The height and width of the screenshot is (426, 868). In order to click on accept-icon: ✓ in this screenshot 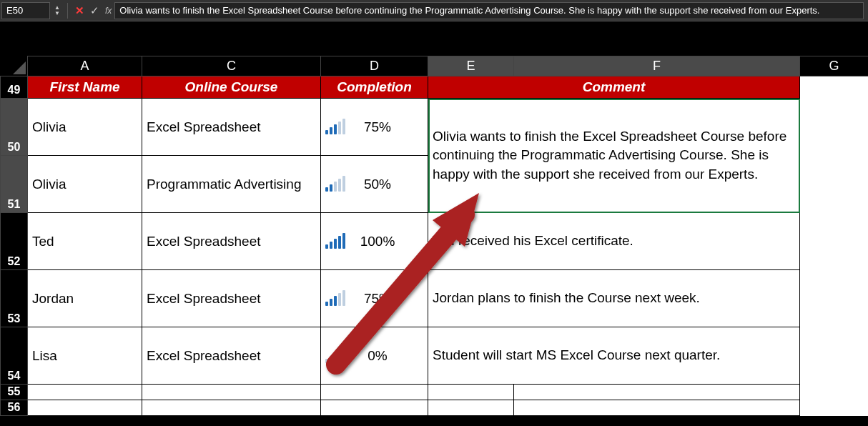, I will do `click(94, 11)`.